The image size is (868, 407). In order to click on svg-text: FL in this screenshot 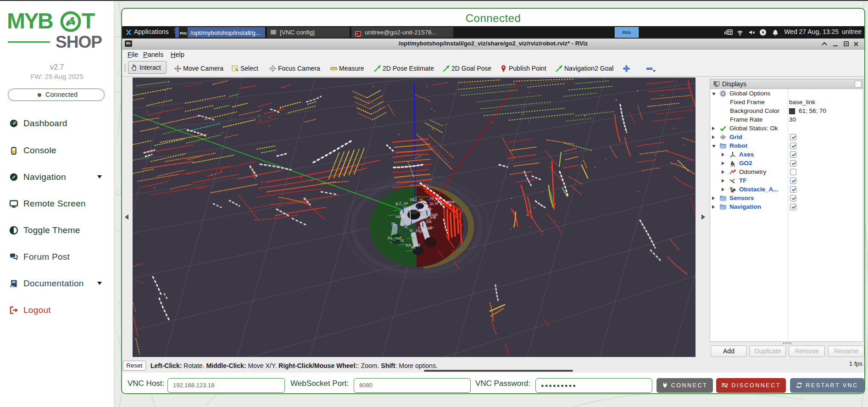, I will do `click(406, 208)`.